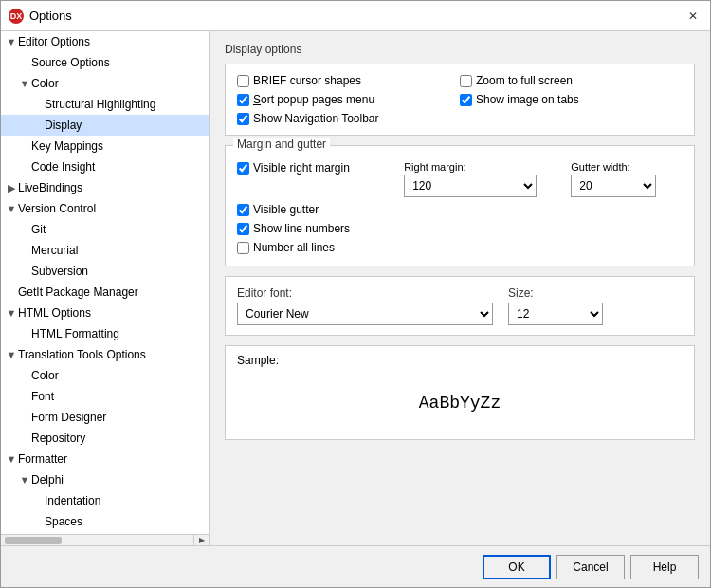 The height and width of the screenshot is (588, 711). Describe the element at coordinates (466, 101) in the screenshot. I see `show-image-input` at that location.